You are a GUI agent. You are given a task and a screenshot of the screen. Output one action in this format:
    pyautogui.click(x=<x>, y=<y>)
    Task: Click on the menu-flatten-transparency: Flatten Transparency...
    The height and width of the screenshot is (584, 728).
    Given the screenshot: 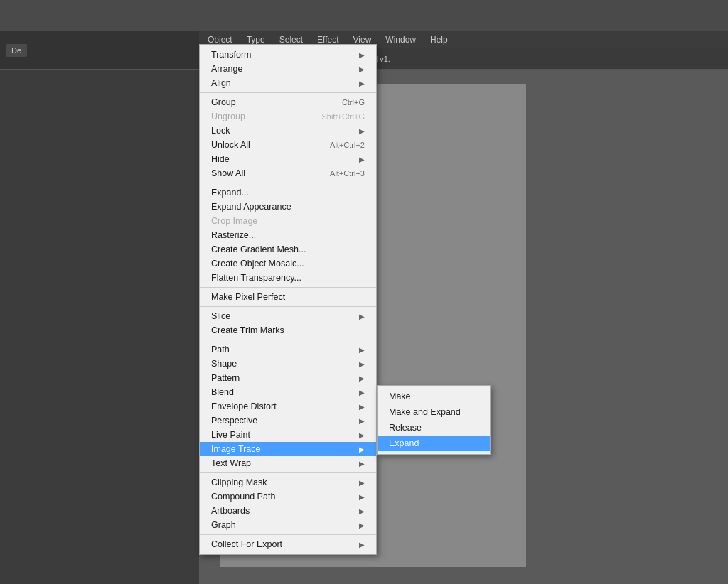 What is the action you would take?
    pyautogui.click(x=288, y=278)
    